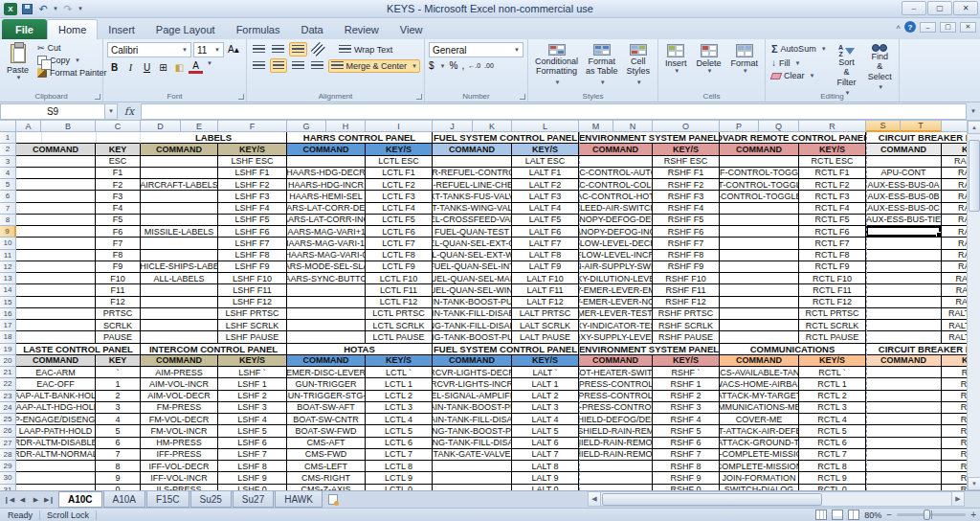 The height and width of the screenshot is (521, 980). I want to click on cell-I24: LCTL 3, so click(399, 408).